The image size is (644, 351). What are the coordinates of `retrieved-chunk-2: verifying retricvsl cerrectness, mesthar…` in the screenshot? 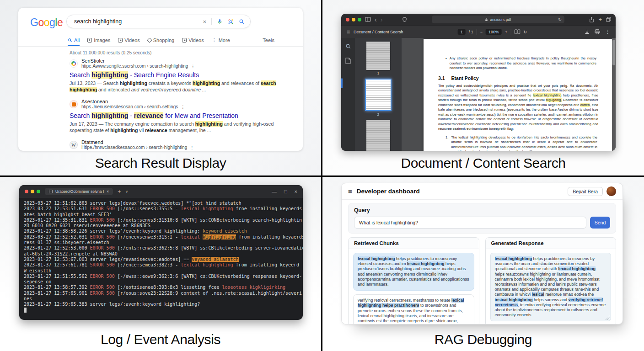 It's located at (413, 309).